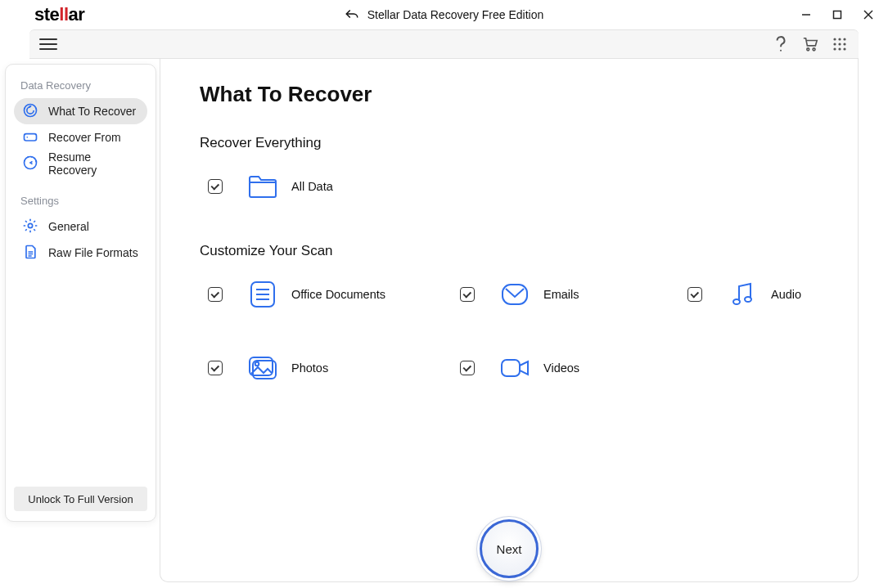 The height and width of the screenshot is (588, 888). I want to click on checkbox-videos, so click(467, 368).